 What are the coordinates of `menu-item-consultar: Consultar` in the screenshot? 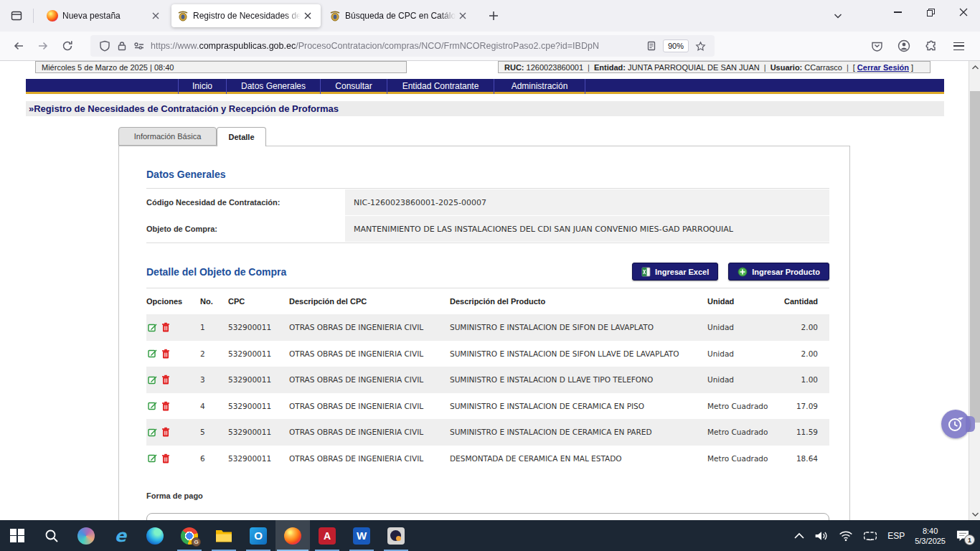 It's located at (354, 85).